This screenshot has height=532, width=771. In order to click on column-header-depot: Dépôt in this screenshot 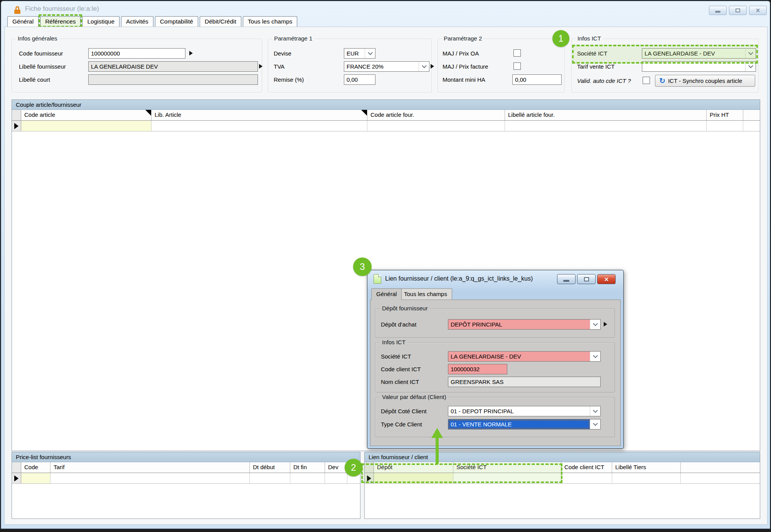, I will do `click(414, 467)`.